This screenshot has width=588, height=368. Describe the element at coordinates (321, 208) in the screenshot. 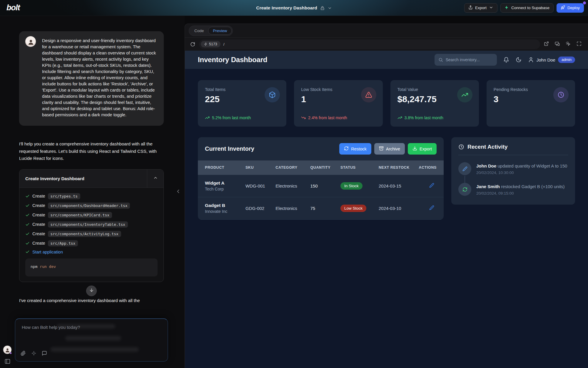

I see `table-row: Gadget B Innovate Inc GDG-002 Electronic…` at that location.